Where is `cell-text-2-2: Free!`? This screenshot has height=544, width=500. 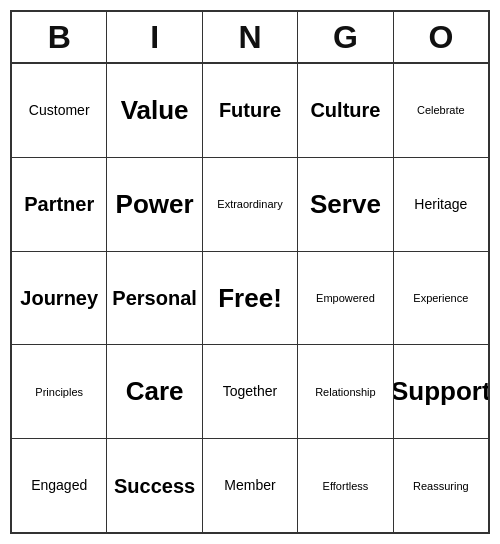
cell-text-2-2: Free! is located at coordinates (250, 298).